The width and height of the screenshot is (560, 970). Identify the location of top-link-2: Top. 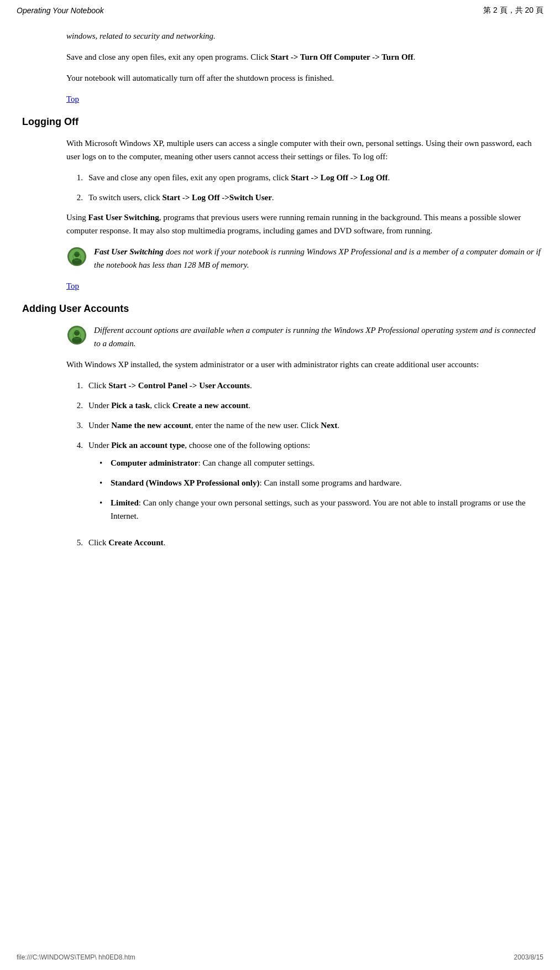
(73, 286).